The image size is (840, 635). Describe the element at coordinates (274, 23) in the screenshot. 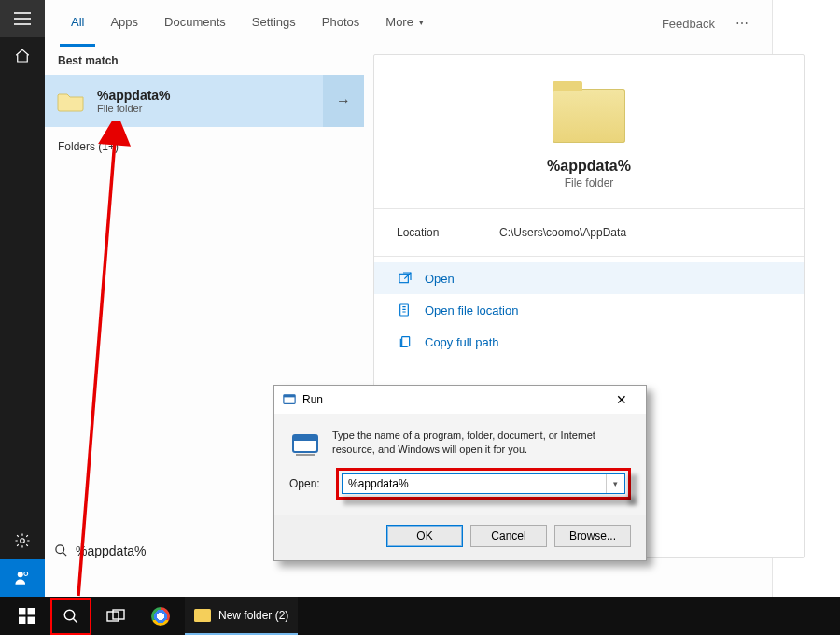

I see `tab-settings: Settings` at that location.